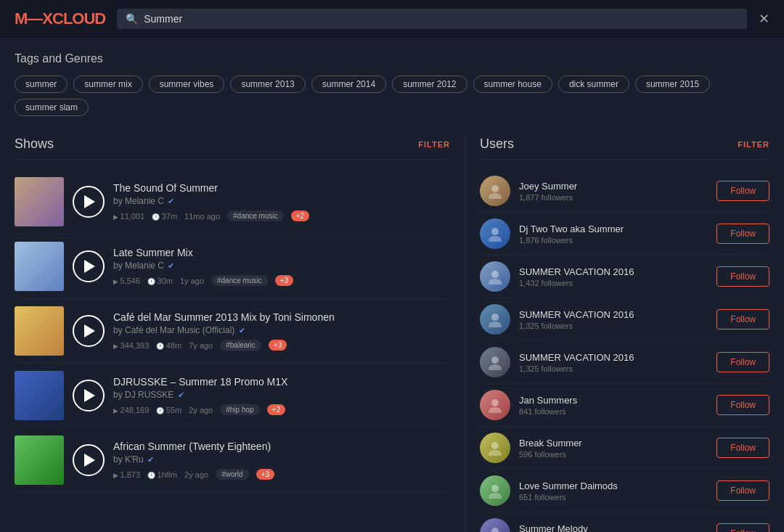  What do you see at coordinates (282, 395) in the screenshot?
I see `show-artist: by DJ RUSSKE ✔` at bounding box center [282, 395].